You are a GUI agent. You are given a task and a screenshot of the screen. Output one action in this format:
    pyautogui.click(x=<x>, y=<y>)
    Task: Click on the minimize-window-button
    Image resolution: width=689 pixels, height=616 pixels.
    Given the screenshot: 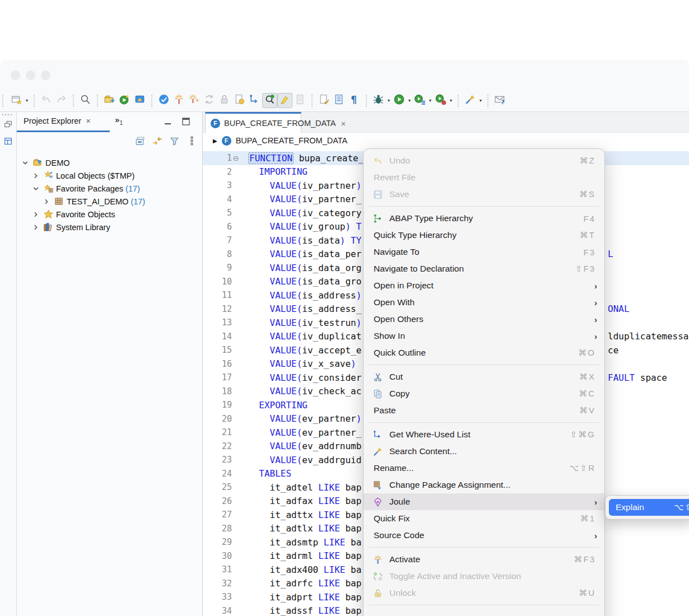 What is the action you would take?
    pyautogui.click(x=30, y=75)
    